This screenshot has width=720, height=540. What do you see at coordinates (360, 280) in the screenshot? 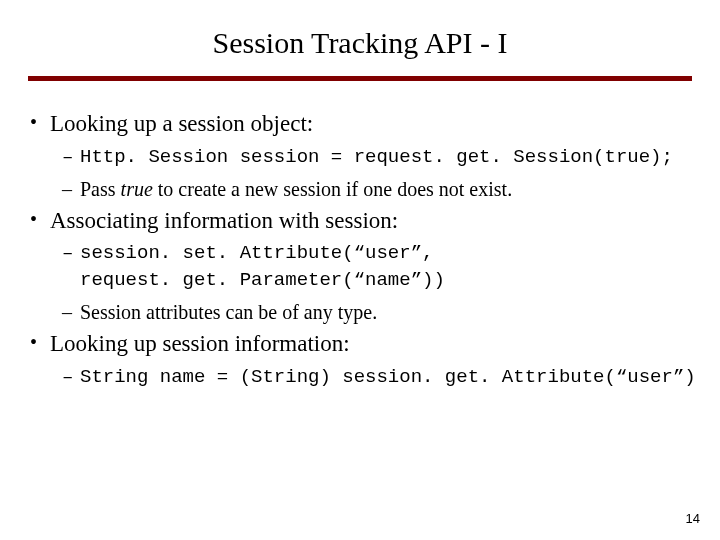
I see `code-set-attribute-2: request. get. Parameter(“name”))` at bounding box center [360, 280].